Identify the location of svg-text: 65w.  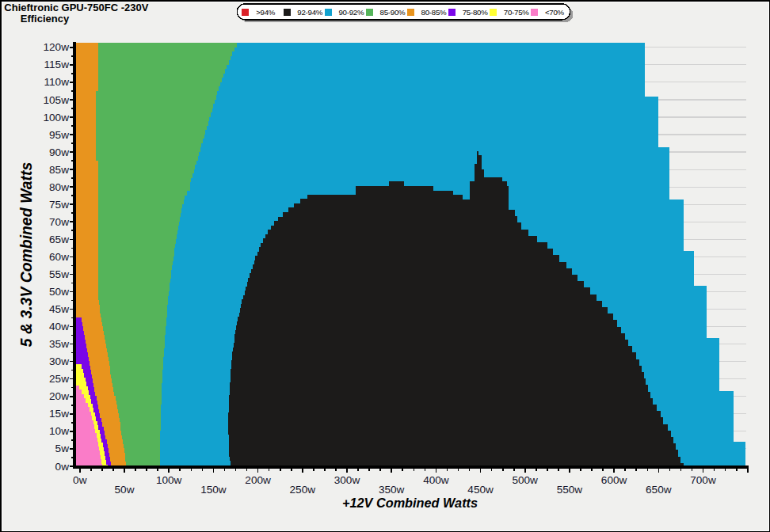
(59, 239).